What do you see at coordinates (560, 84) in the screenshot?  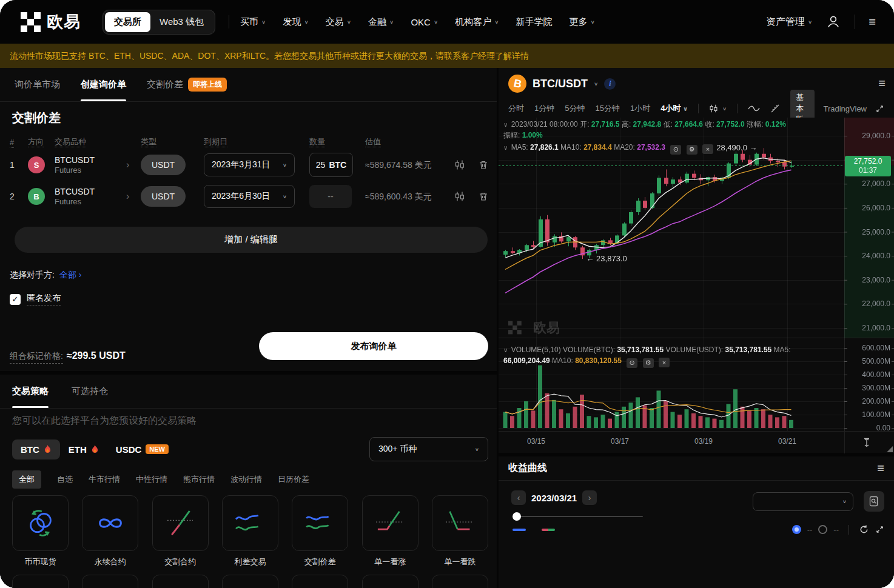 I see `pair-name: BTC/USDT` at bounding box center [560, 84].